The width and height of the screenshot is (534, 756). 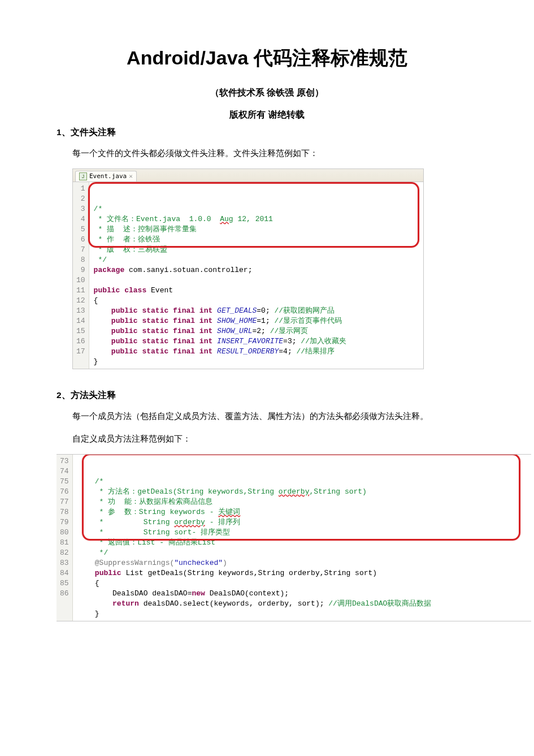 I want to click on section-2-heading: 2、方法头注释, so click(x=267, y=396).